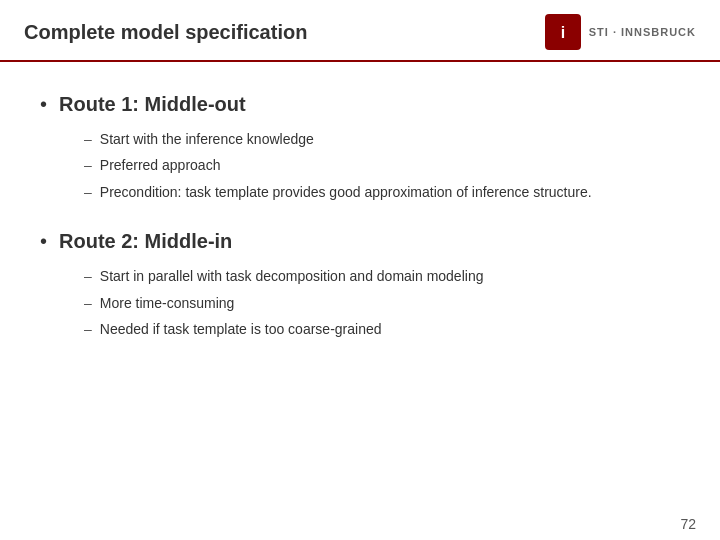 This screenshot has height=540, width=720. Describe the element at coordinates (563, 32) in the screenshot. I see `sti-logo-icon: i` at that location.